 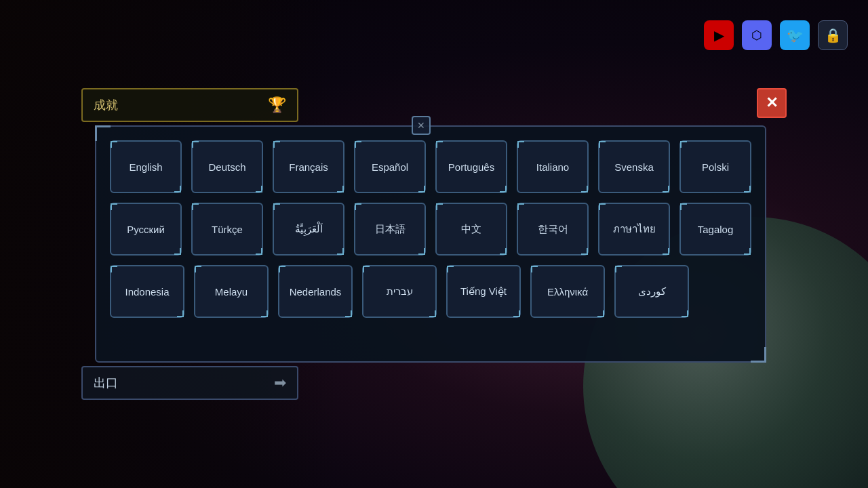 I want to click on lang-button-indonesia: Indonesia, so click(x=147, y=291).